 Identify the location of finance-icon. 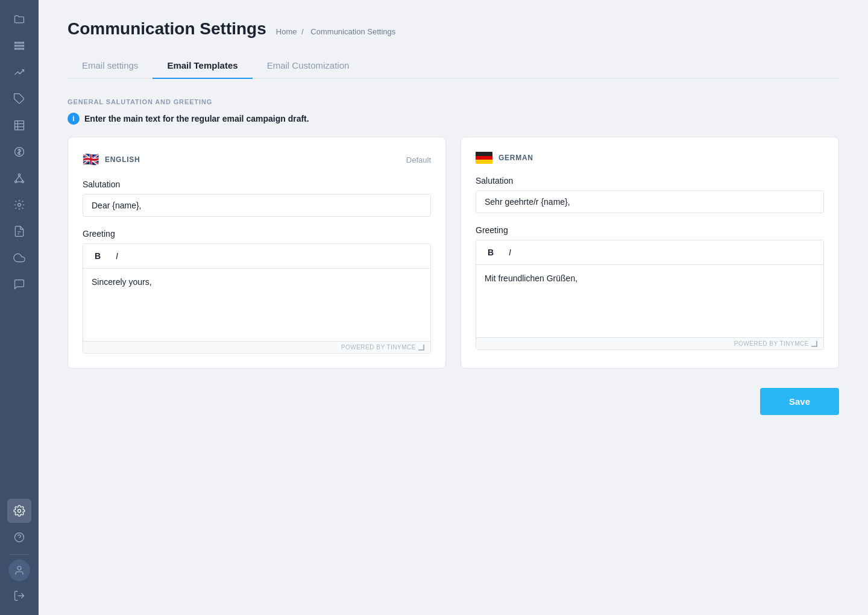
(19, 152).